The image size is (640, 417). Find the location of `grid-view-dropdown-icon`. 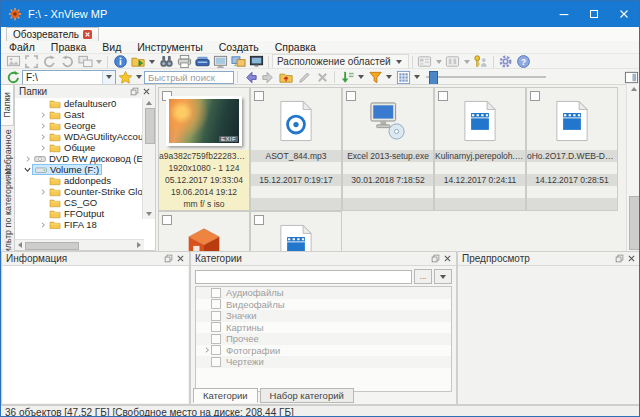

grid-view-dropdown-icon is located at coordinates (417, 77).